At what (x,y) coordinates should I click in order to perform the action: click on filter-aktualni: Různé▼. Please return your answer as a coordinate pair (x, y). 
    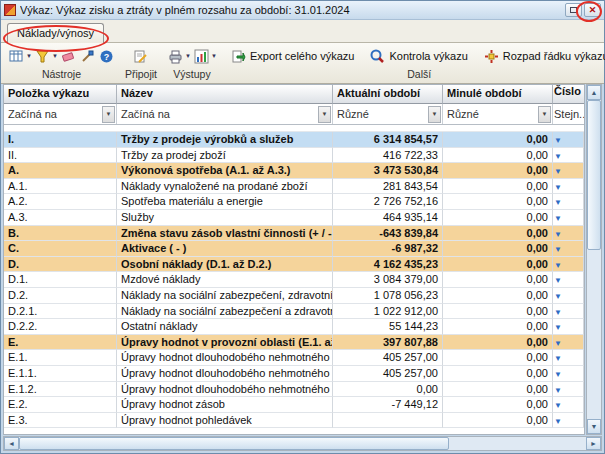
    Looking at the image, I should click on (388, 114).